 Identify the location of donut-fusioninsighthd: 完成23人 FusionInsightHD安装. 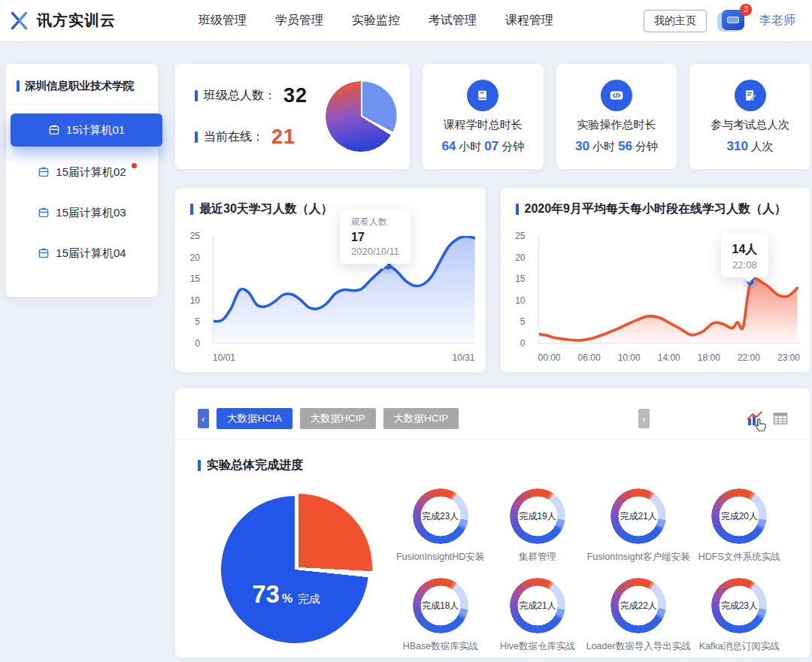
(441, 524).